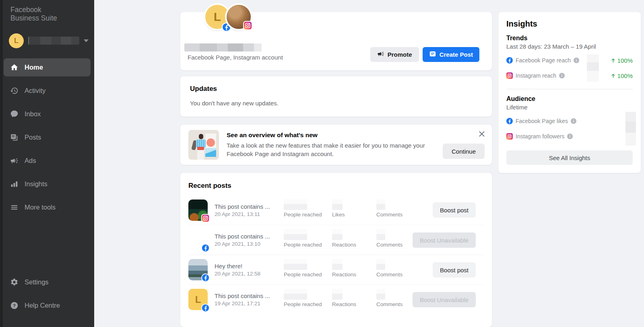 Image resolution: width=644 pixels, height=327 pixels. I want to click on sidebar-item-label: Insights, so click(36, 184).